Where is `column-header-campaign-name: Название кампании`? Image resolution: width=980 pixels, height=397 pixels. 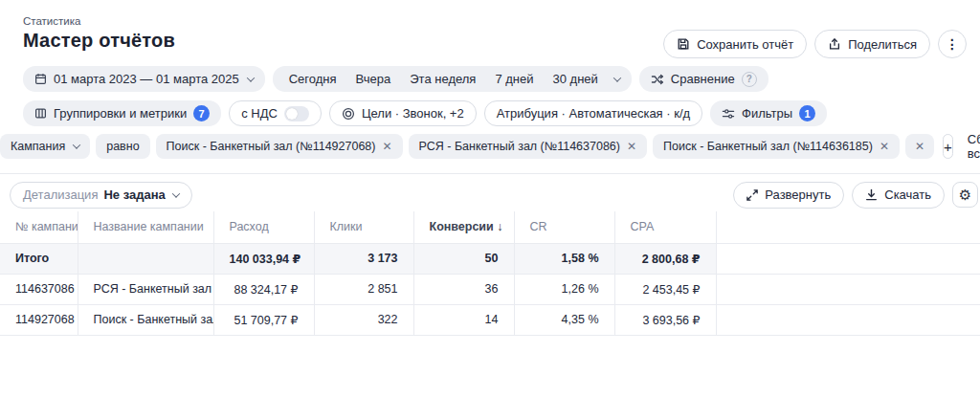 column-header-campaign-name: Название кампании is located at coordinates (145, 228).